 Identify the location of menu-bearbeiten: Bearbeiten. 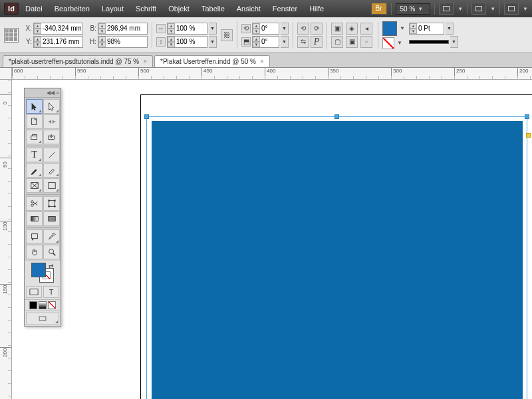
(72, 9).